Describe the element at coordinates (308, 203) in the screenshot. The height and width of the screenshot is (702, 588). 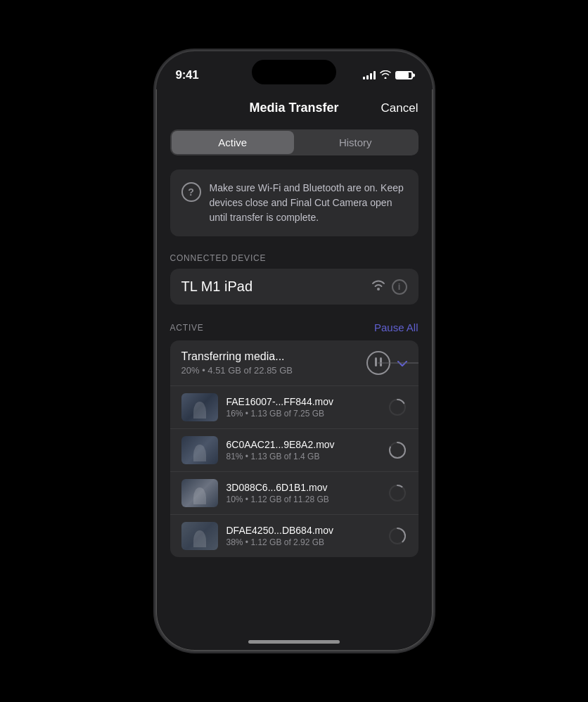
I see `info-text: Make sure Wi-Fi and Bluetooth are on. Ke…` at that location.